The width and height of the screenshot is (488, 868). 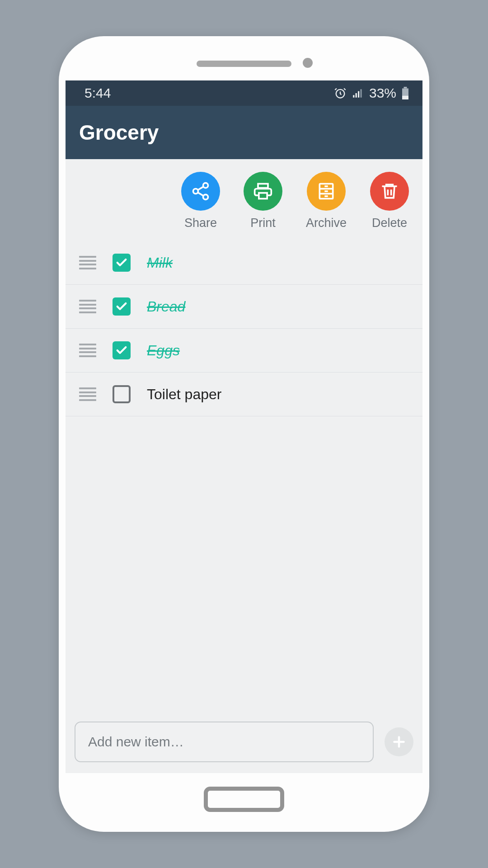 What do you see at coordinates (98, 93) in the screenshot?
I see `status-time: 5:44` at bounding box center [98, 93].